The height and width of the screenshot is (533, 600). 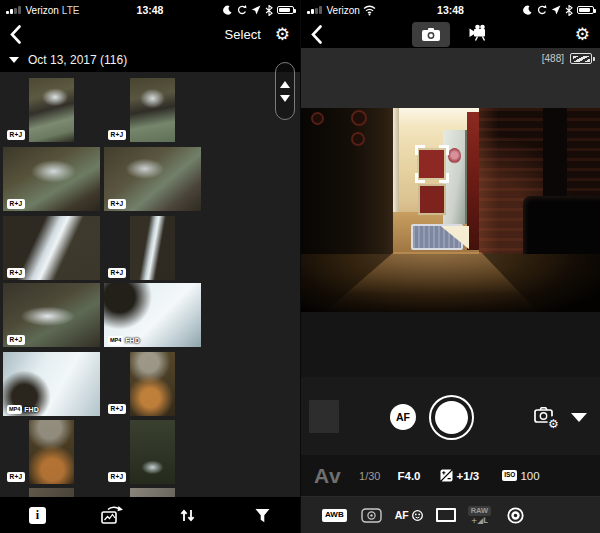 I want to click on info-button: i, so click(x=38, y=515).